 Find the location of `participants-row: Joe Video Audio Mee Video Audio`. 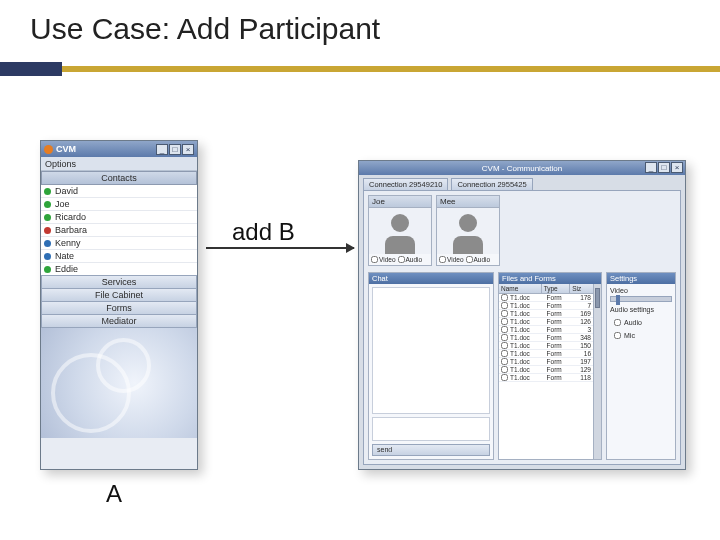

participants-row: Joe Video Audio Mee Video Audio is located at coordinates (522, 230).